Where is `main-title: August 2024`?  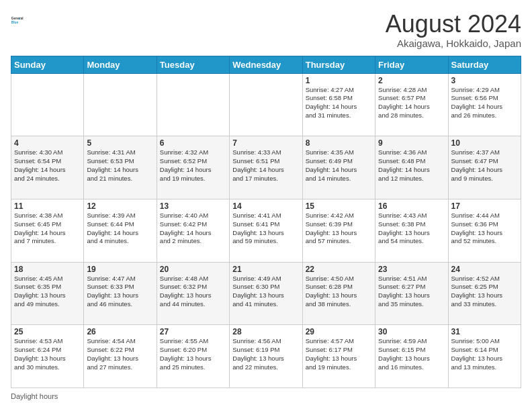
main-title: August 2024 is located at coordinates (453, 24).